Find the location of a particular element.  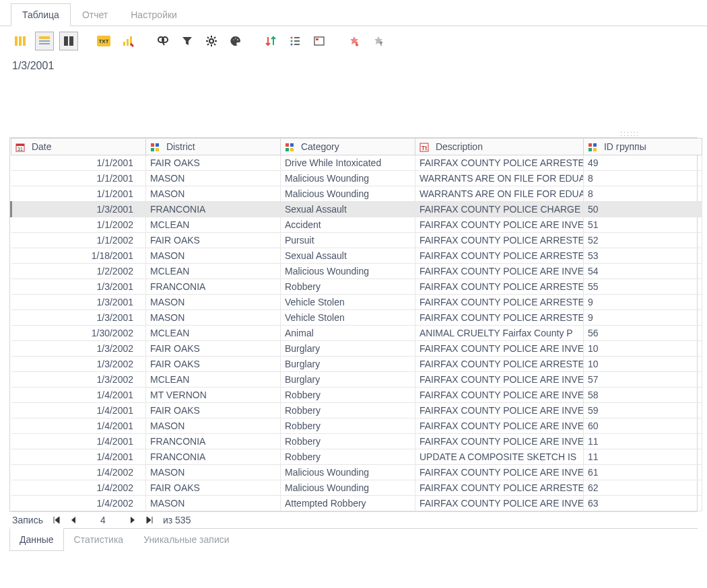

table-row: 1/2/2002MCLEANMalicious WoundingFAIRFAX … is located at coordinates (357, 272).